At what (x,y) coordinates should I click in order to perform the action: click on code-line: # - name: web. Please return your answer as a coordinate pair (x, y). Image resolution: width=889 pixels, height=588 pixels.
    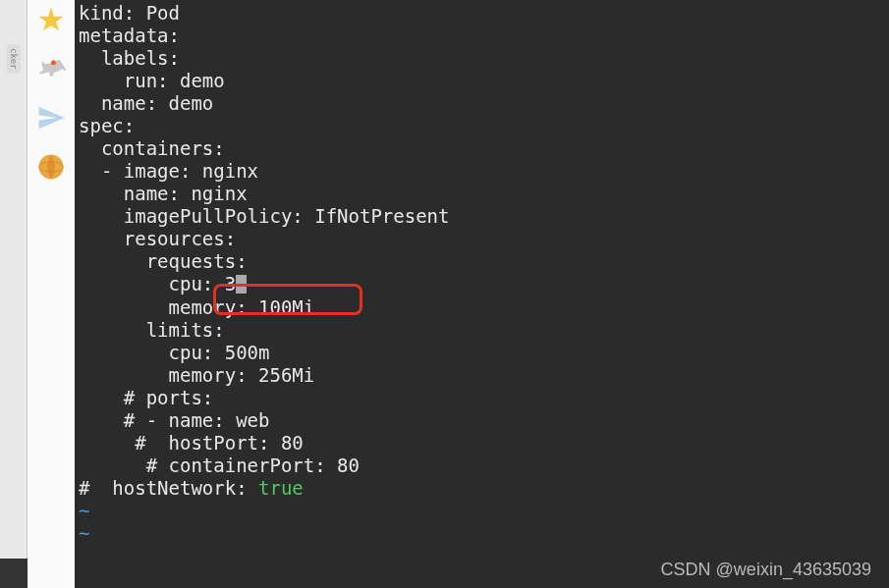
    Looking at the image, I should click on (483, 420).